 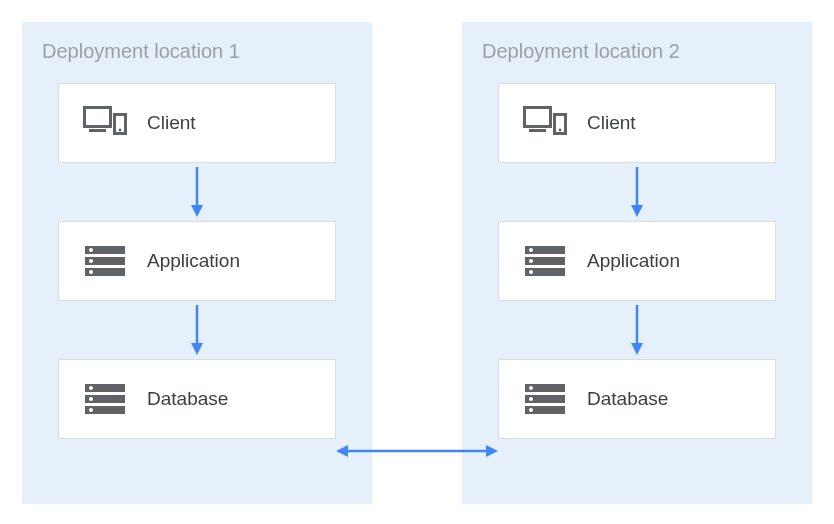 What do you see at coordinates (637, 52) in the screenshot?
I see `panel-title: Deployment location 2` at bounding box center [637, 52].